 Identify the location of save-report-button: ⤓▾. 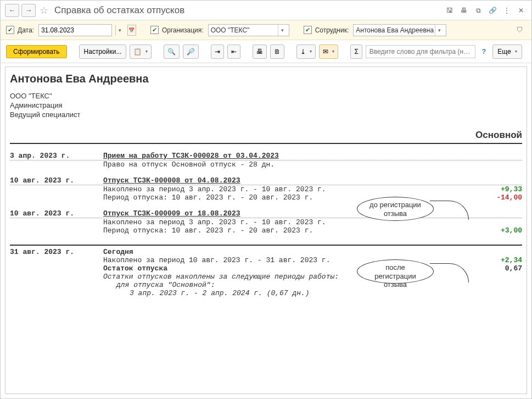
(306, 52).